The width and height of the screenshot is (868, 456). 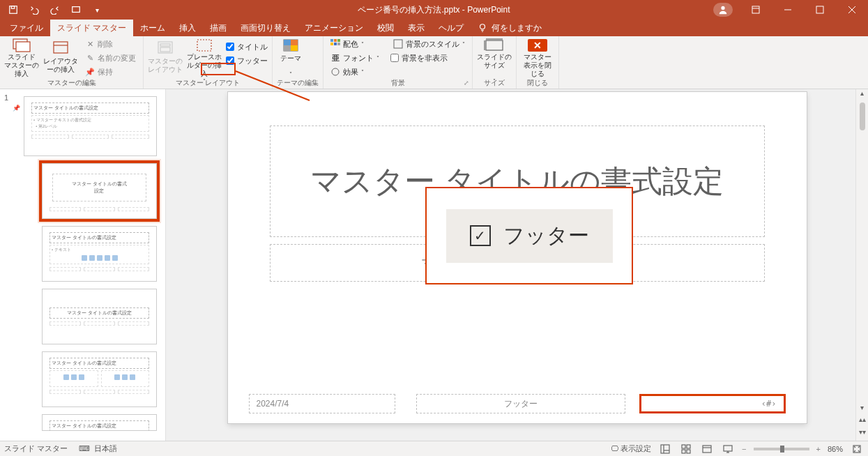 I want to click on rename-icon: ✎, so click(x=90, y=58).